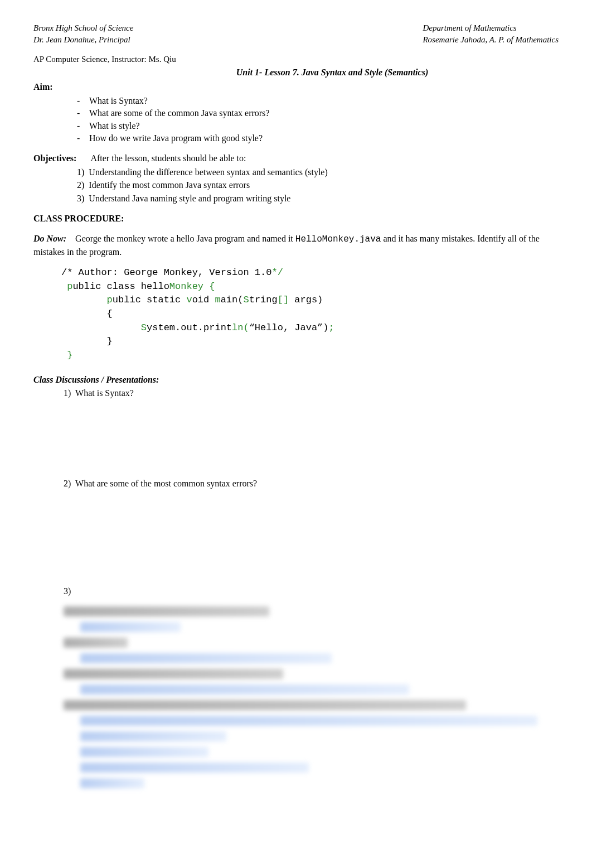  Describe the element at coordinates (296, 120) in the screenshot. I see `aim-list: What is Syntax? What are some of the com…` at that location.